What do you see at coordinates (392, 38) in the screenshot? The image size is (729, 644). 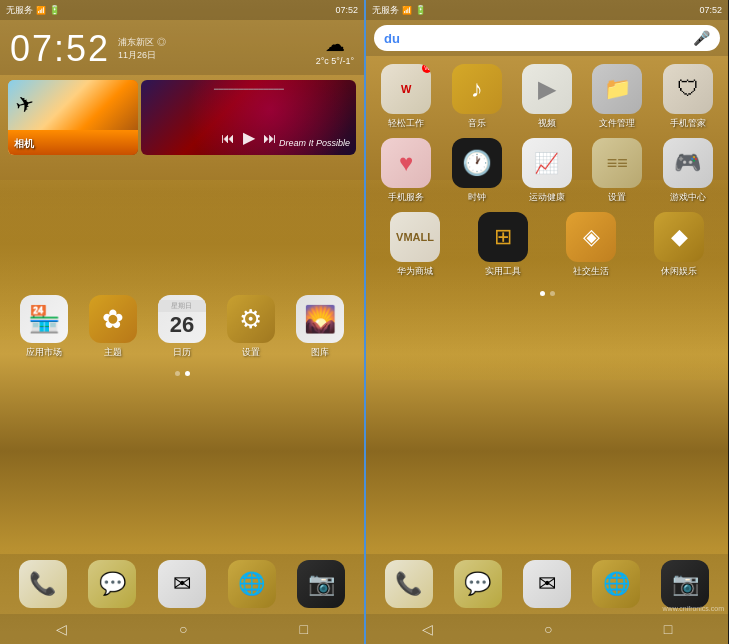 I see `search-logo: du` at bounding box center [392, 38].